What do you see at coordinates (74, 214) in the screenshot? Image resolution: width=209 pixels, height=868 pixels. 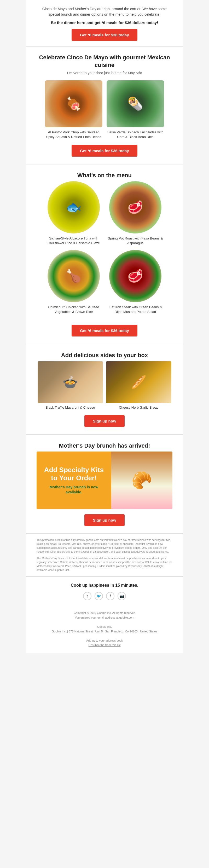 I see `menu-dish-item-0: 🐟 Sicilian-Style Albacore Tuna with Caul…` at bounding box center [74, 214].